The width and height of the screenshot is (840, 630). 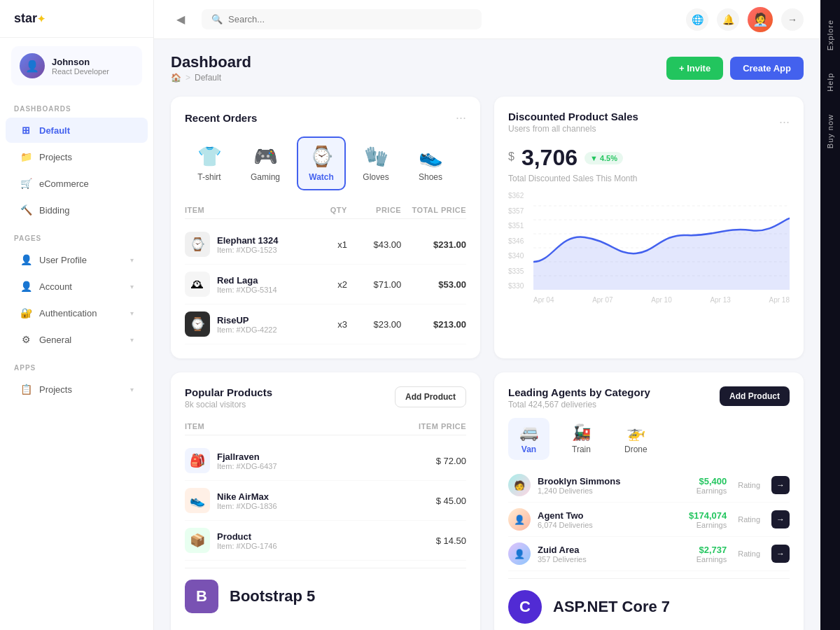 What do you see at coordinates (581, 449) in the screenshot?
I see `tab-label: Train` at bounding box center [581, 449].